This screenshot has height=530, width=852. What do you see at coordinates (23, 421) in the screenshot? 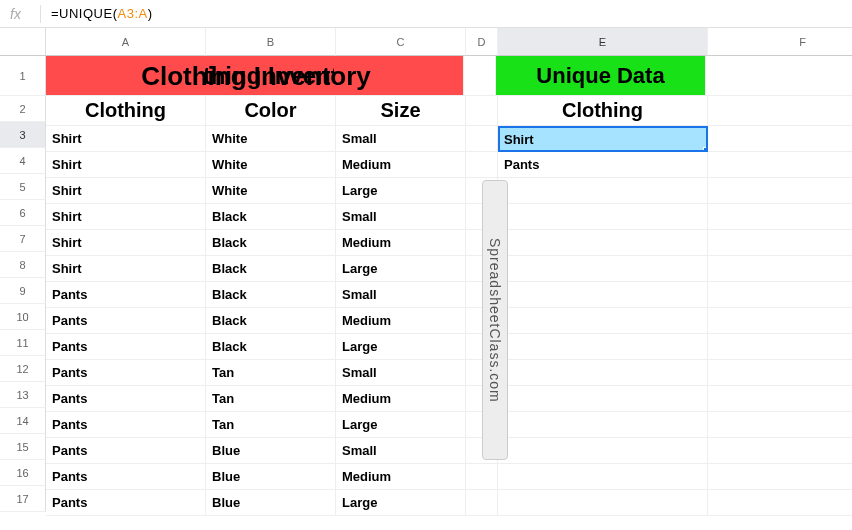
I see `row-header: 14` at bounding box center [23, 421].